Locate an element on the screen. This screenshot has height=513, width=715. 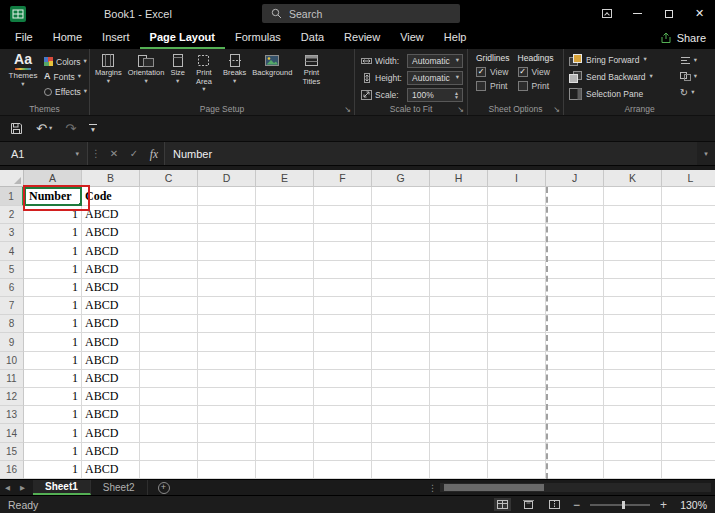
fonts-button: A Fonts ▾ is located at coordinates (66, 76).